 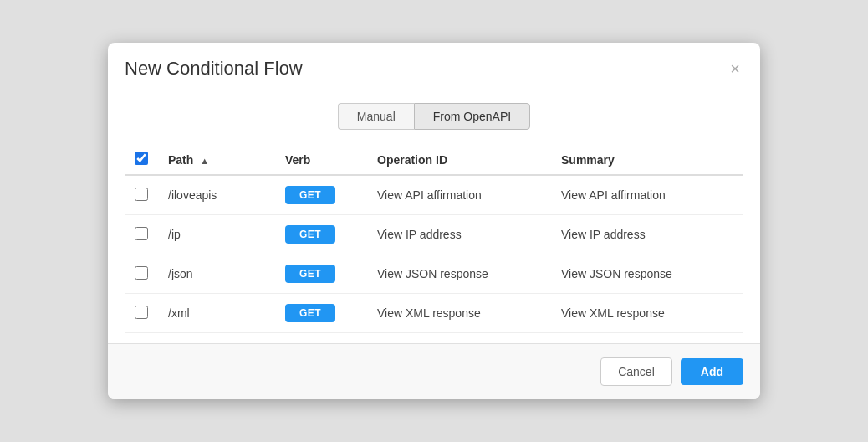 What do you see at coordinates (647, 275) in the screenshot?
I see `row-summary: View JSON response` at bounding box center [647, 275].